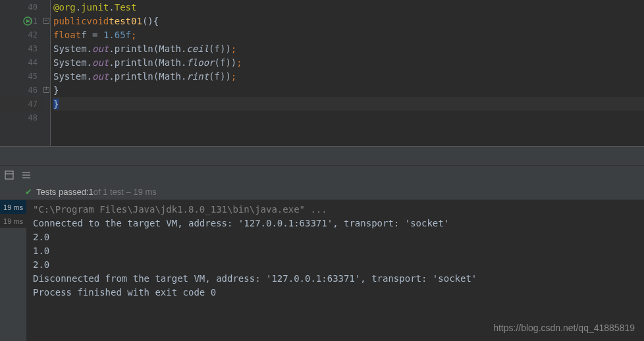 This screenshot has width=644, height=341. I want to click on console-line: 1.0, so click(335, 251).